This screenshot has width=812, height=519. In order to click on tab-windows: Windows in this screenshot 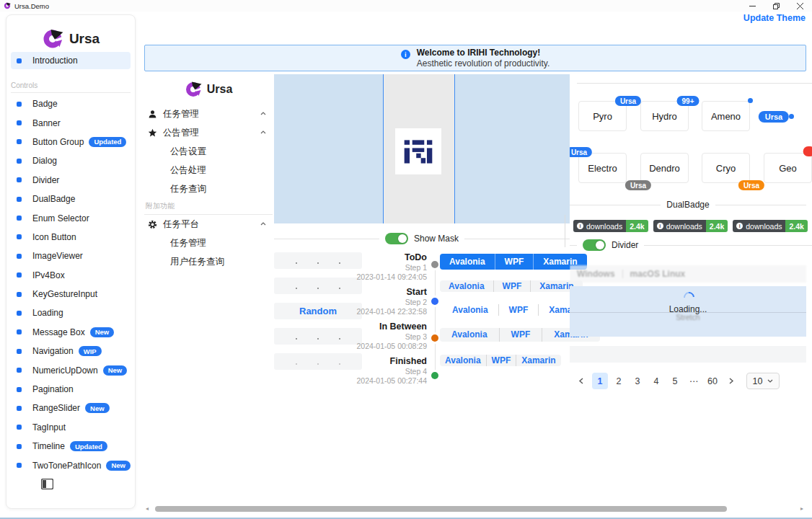, I will do `click(596, 274)`.